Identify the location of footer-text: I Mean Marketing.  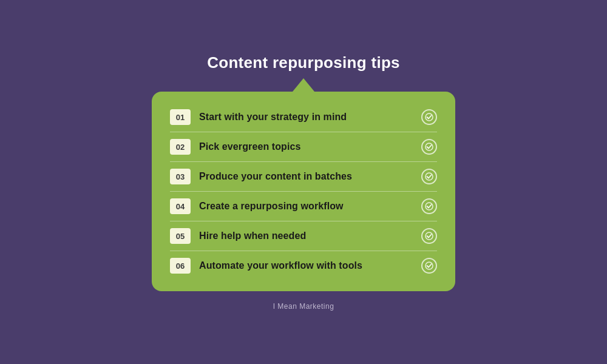
(304, 306).